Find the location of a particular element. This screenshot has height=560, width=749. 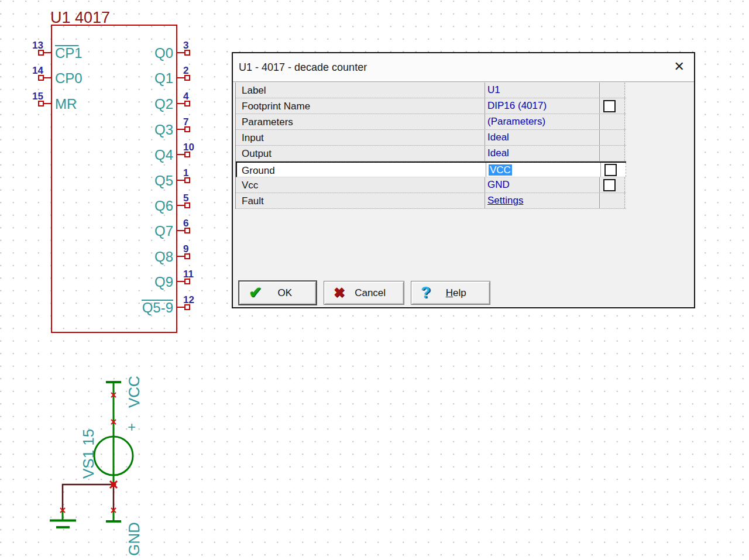

property-row: Ground VCC is located at coordinates (431, 170).